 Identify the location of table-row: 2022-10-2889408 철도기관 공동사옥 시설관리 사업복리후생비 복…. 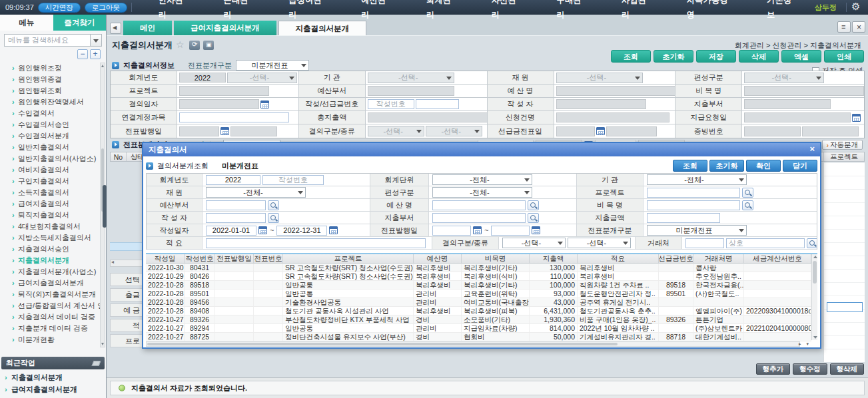
(478, 311).